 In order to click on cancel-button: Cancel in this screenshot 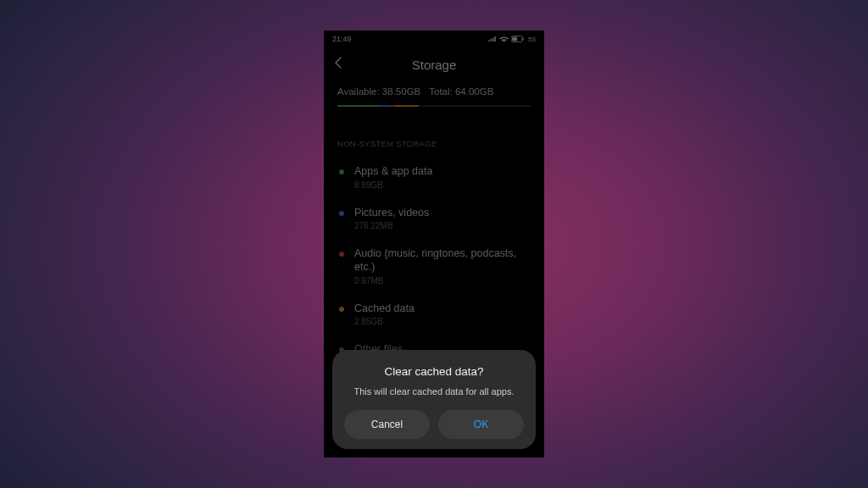, I will do `click(387, 424)`.